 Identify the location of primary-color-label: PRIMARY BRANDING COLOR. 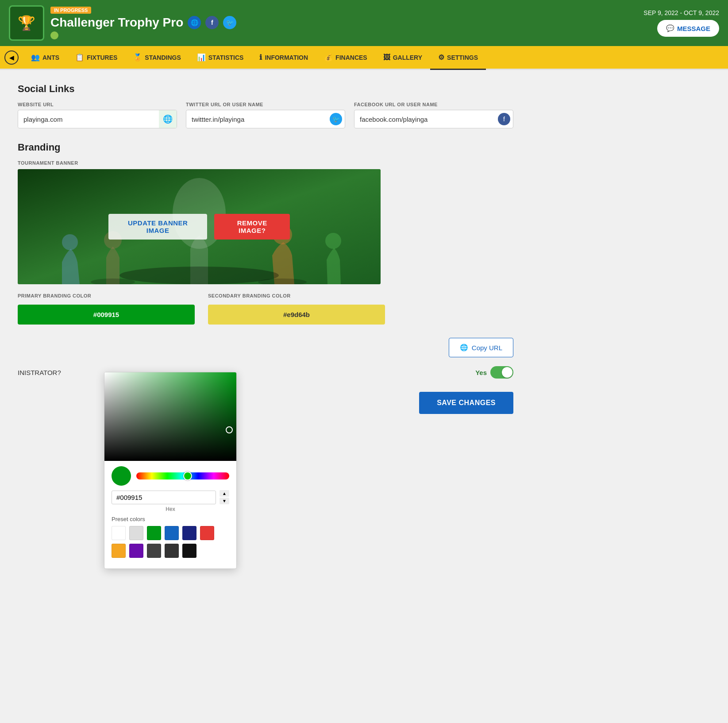
(106, 296).